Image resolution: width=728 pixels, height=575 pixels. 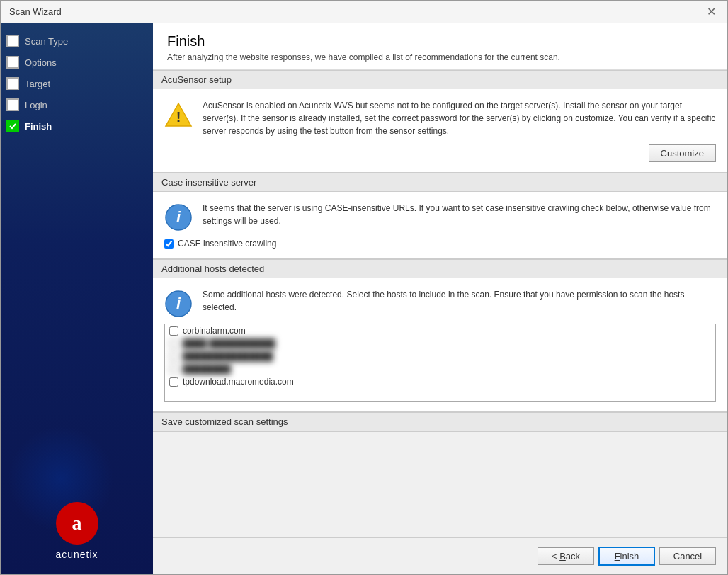 I want to click on page-subtitle: After analyzing the website responses, w…, so click(x=440, y=57).